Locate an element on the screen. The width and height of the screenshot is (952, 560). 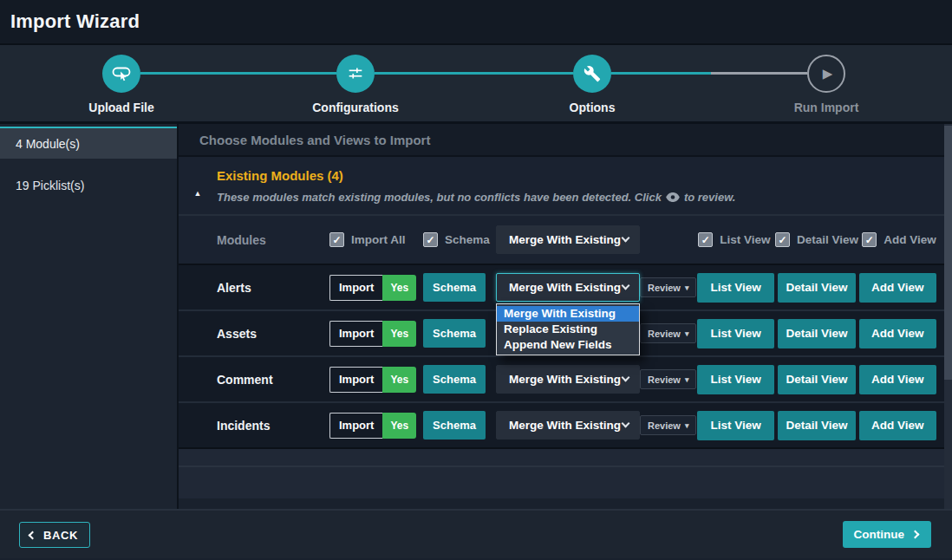
page-title: Import Wizard is located at coordinates (75, 22).